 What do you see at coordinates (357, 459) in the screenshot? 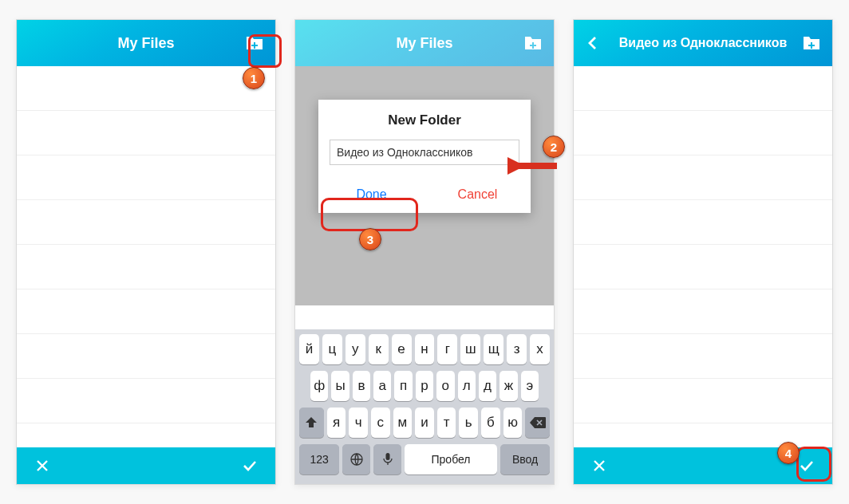
I see `globe-icon` at bounding box center [357, 459].